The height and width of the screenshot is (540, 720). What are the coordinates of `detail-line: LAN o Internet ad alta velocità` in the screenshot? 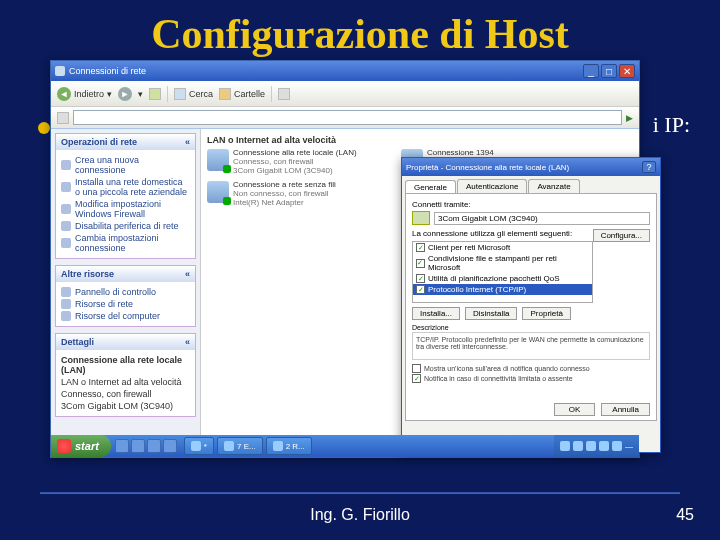 It's located at (126, 382).